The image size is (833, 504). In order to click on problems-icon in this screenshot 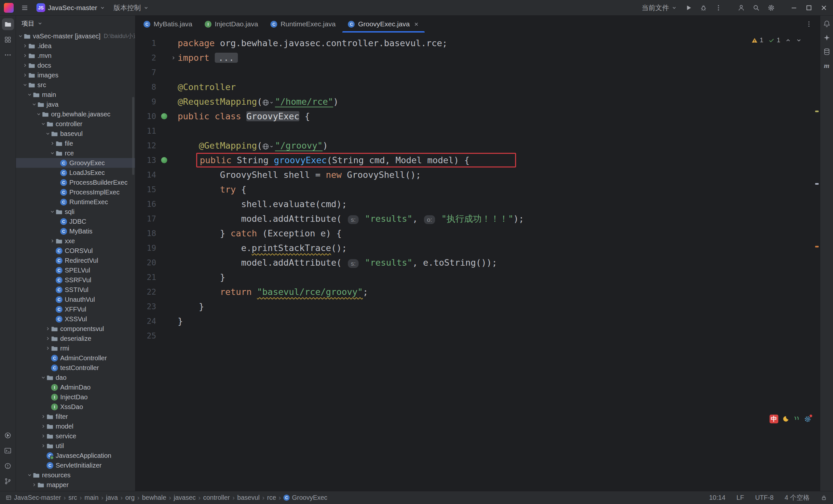, I will do `click(8, 466)`.